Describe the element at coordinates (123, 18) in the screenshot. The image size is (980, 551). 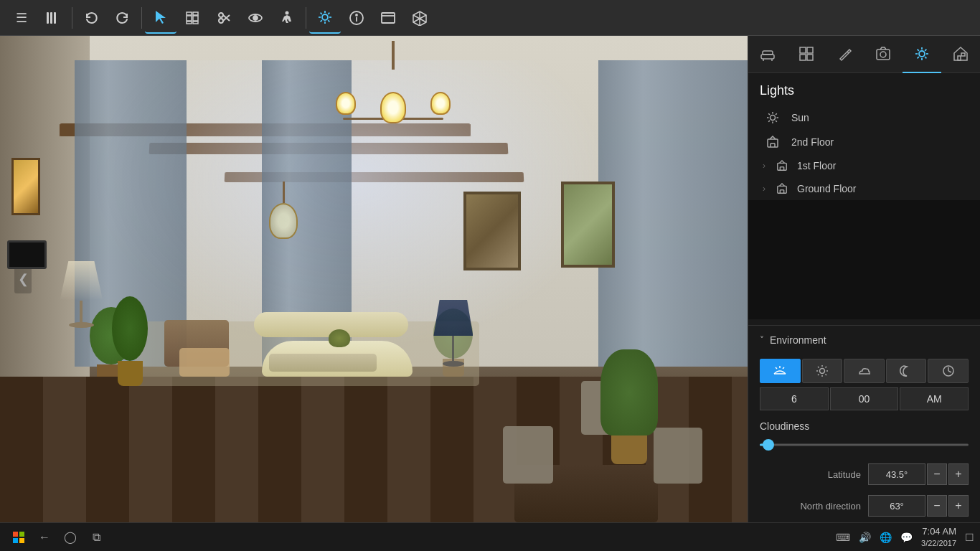
I see `redo-icon` at that location.